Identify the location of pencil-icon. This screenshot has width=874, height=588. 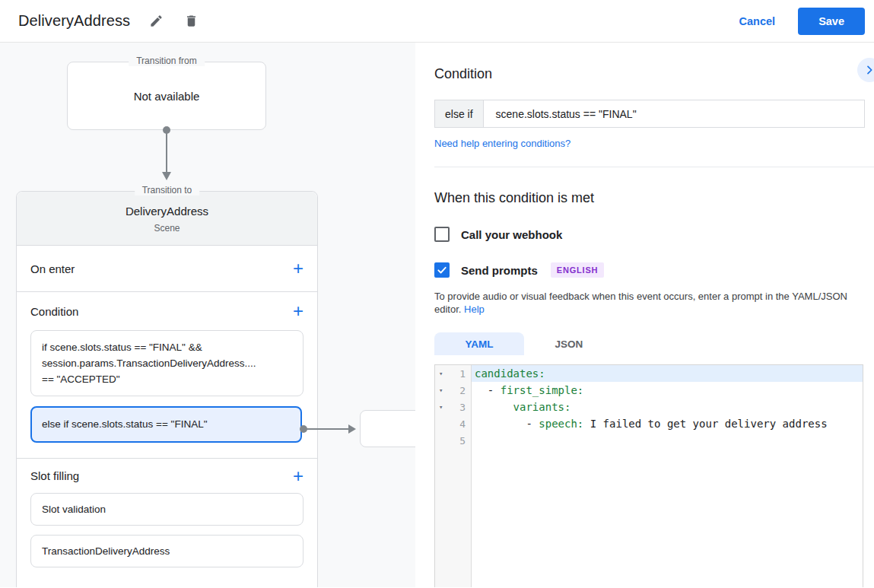
(157, 21).